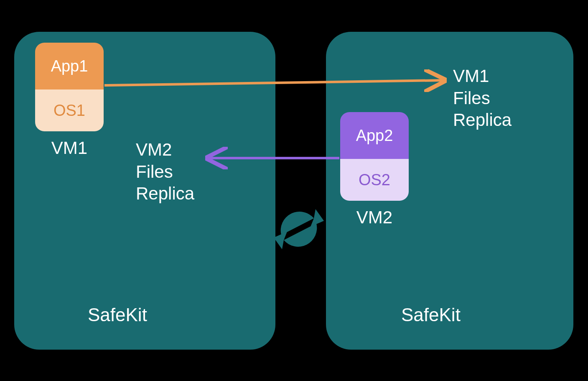  I want to click on safekit-title-left: SafeKit, so click(117, 315).